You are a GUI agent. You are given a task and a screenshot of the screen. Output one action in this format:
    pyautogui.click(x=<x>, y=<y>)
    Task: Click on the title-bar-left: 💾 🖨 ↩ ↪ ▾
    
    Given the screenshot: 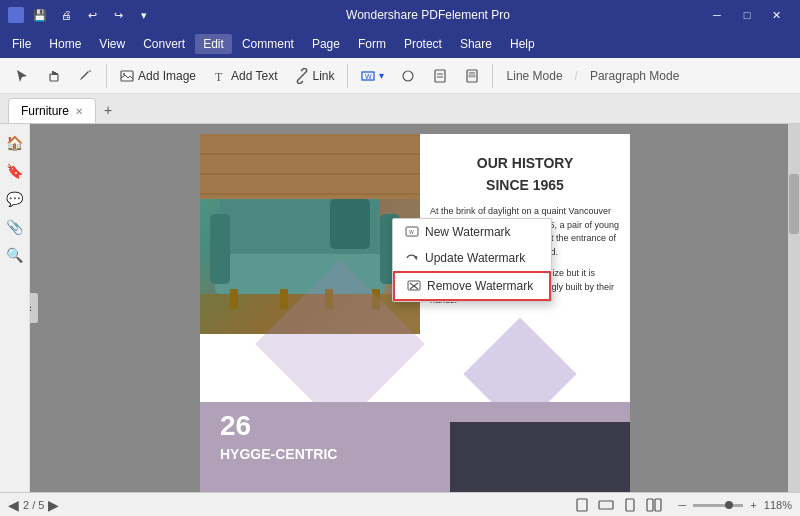 What is the action you would take?
    pyautogui.click(x=81, y=15)
    